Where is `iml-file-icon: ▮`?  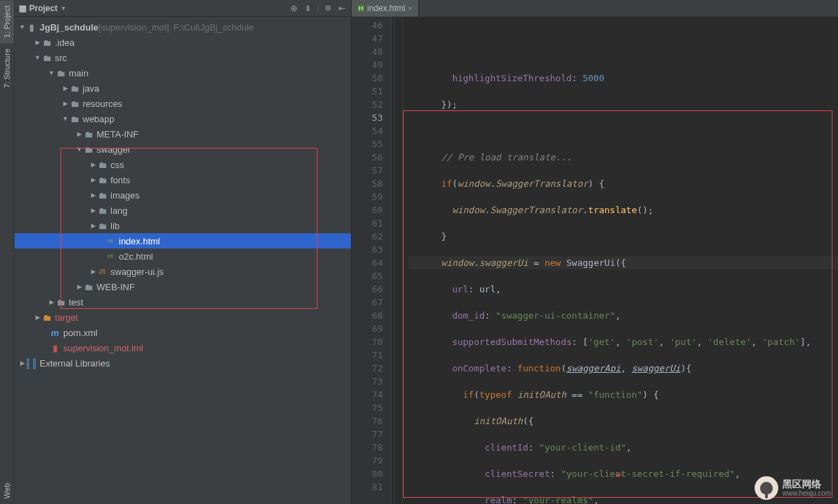
iml-file-icon: ▮ is located at coordinates (55, 348).